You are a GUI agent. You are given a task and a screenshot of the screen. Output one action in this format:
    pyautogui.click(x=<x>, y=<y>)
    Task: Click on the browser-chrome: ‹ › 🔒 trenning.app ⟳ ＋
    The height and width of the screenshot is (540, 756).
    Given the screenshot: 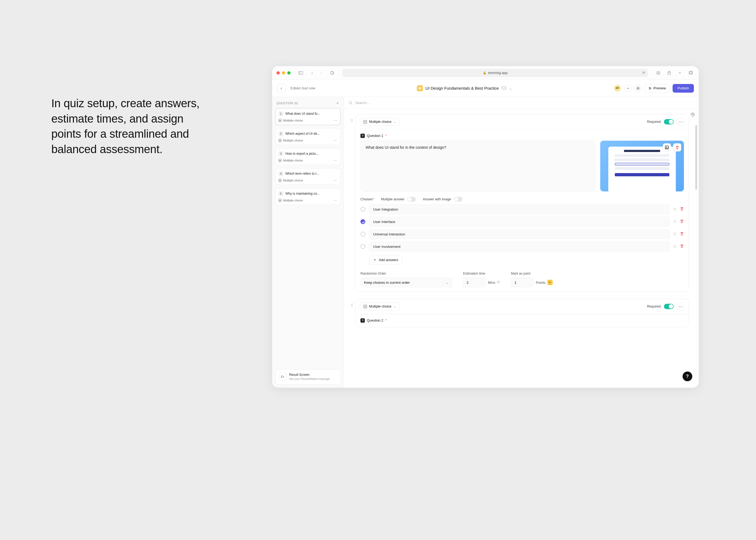 What is the action you would take?
    pyautogui.click(x=485, y=73)
    